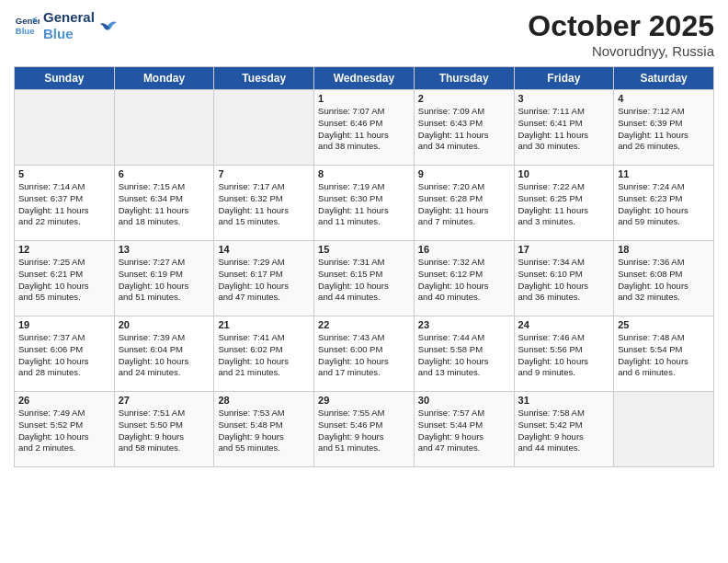  I want to click on calendar-week-5: 26Sunrise: 7:49 AMSunset: 5:52 PMDayligh…, so click(364, 430).